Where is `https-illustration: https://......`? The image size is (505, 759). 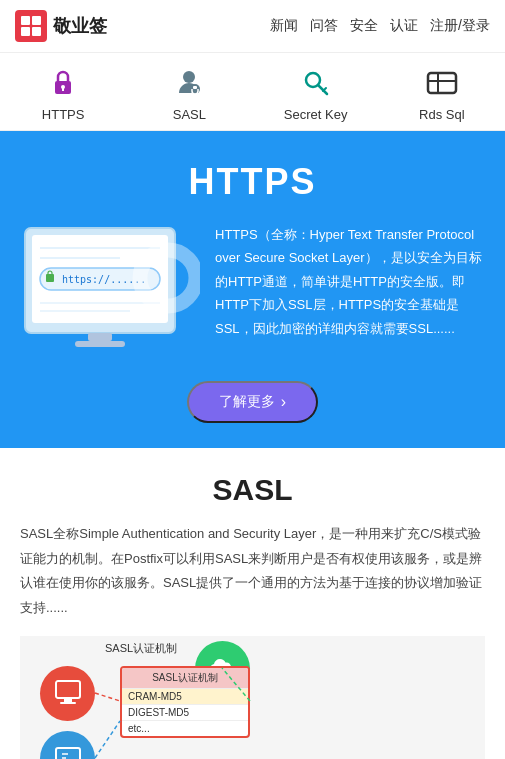 https-illustration: https://...... is located at coordinates (110, 293).